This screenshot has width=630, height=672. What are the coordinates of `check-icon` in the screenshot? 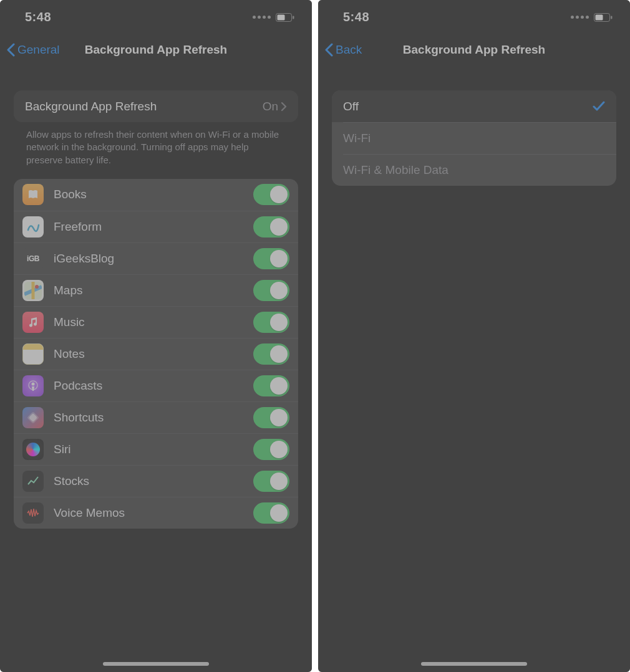 It's located at (599, 107).